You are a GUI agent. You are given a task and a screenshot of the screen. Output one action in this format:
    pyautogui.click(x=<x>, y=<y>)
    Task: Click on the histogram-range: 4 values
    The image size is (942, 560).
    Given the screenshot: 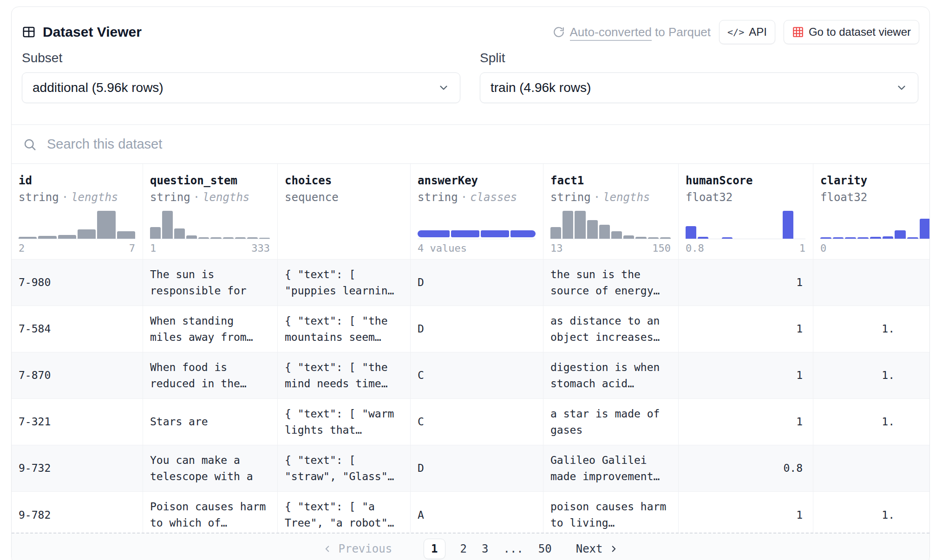 What is the action you would take?
    pyautogui.click(x=477, y=248)
    